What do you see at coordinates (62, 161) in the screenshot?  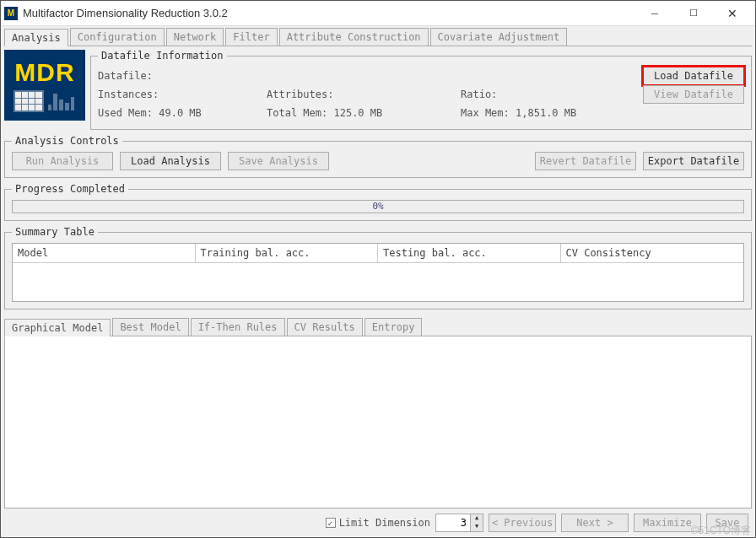 I see `run-analysis-button: Run Analysis` at bounding box center [62, 161].